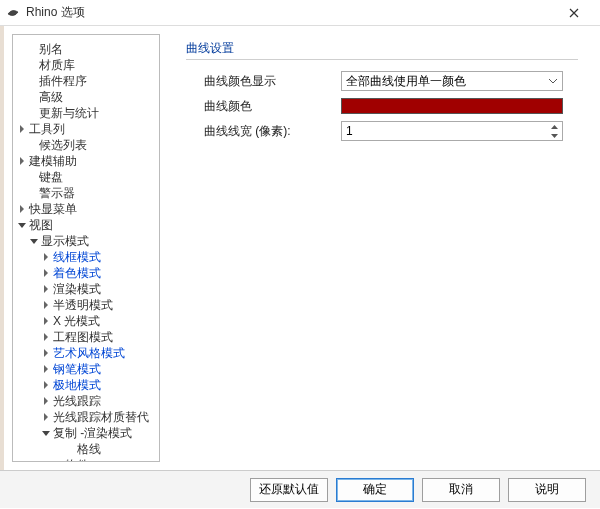 The width and height of the screenshot is (600, 509). I want to click on tree-item-label: 半透明模式, so click(83, 305).